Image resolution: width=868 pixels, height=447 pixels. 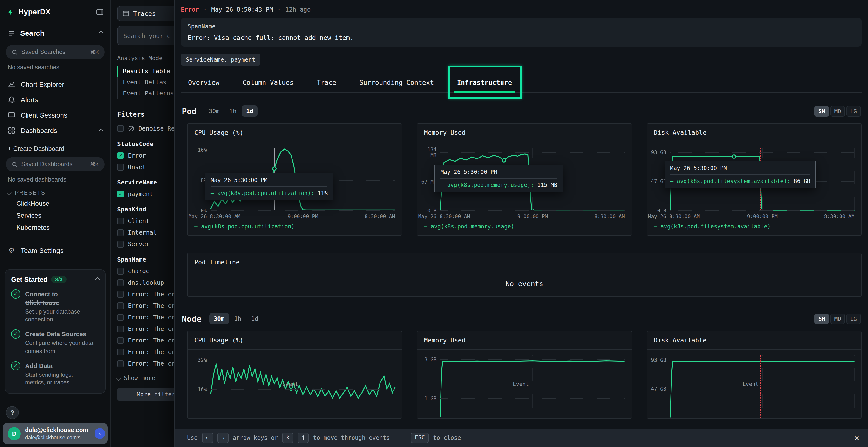 I want to click on chevron-right-circle-icon: ›, so click(x=100, y=434).